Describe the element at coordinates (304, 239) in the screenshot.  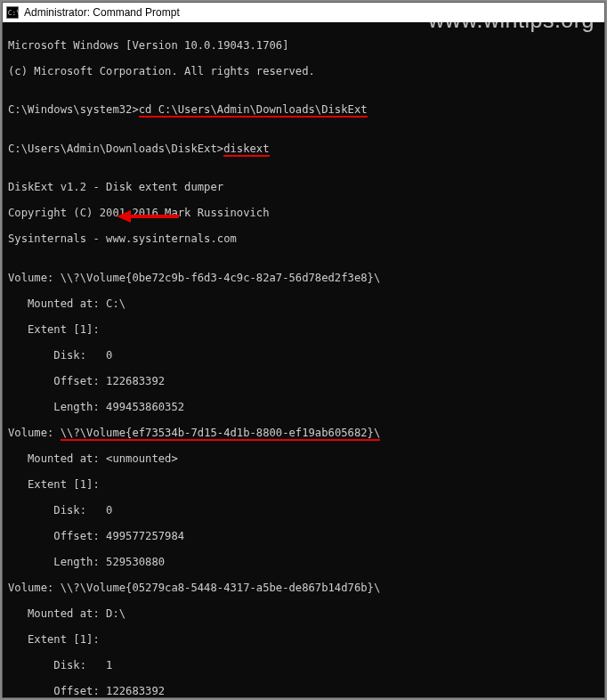
I see `output-line: Sysinternals - www.sysinternals.com` at that location.